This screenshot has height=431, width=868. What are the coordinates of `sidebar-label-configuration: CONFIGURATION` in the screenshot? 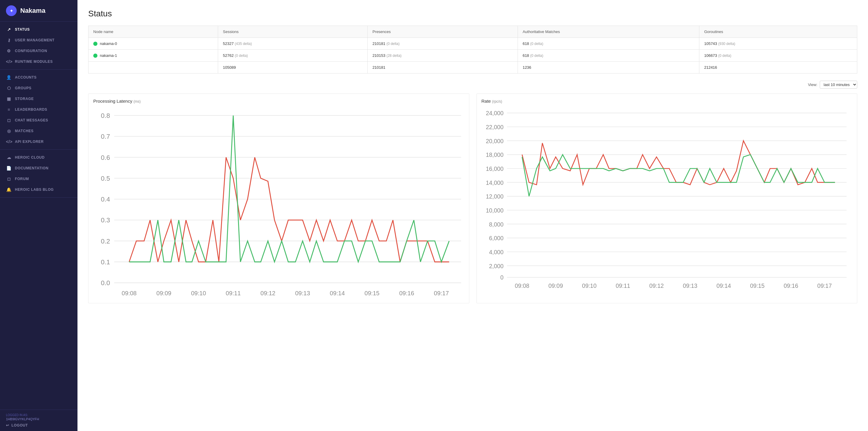 It's located at (31, 51).